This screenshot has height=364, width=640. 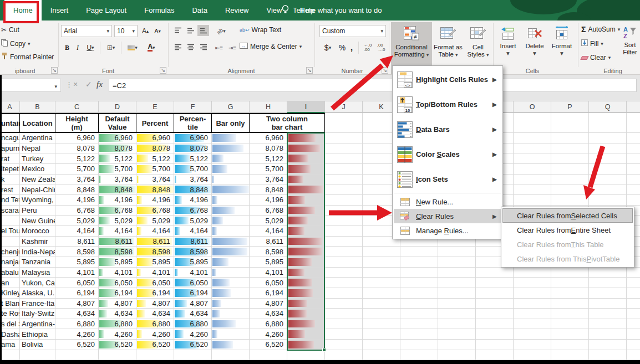 I want to click on cell-two-column-number: 3,764, so click(x=268, y=180).